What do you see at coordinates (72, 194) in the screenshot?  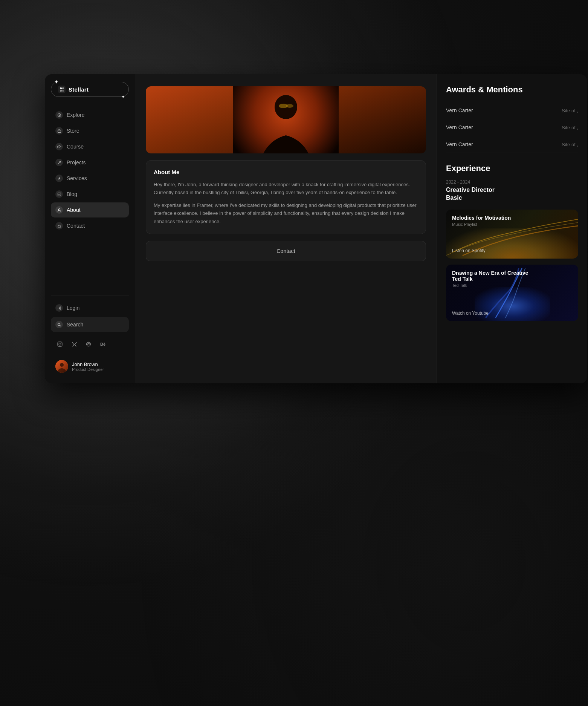 I see `sidebar-item-label: Blog` at bounding box center [72, 194].